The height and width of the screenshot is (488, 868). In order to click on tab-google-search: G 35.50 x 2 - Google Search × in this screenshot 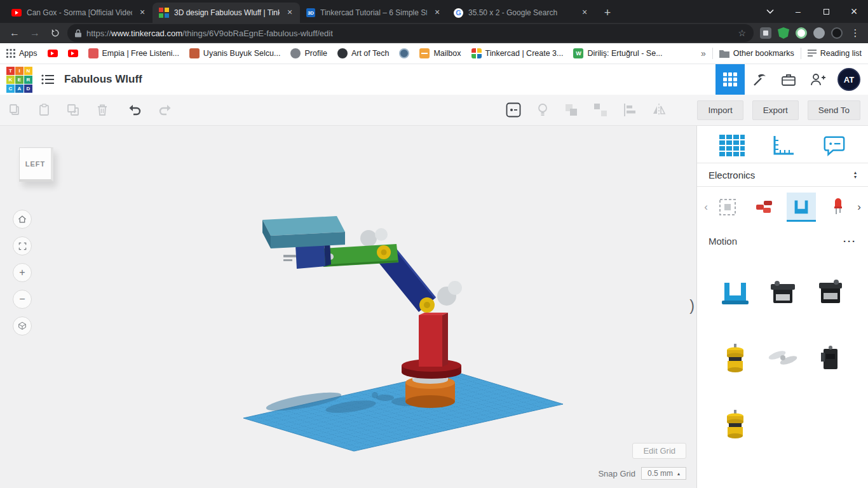, I will do `click(521, 13)`.